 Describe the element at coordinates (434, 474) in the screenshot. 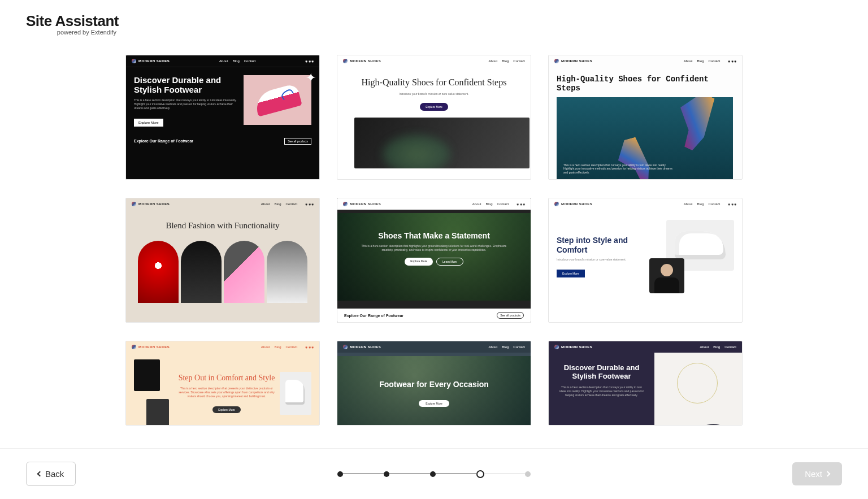

I see `progress-stepper` at that location.